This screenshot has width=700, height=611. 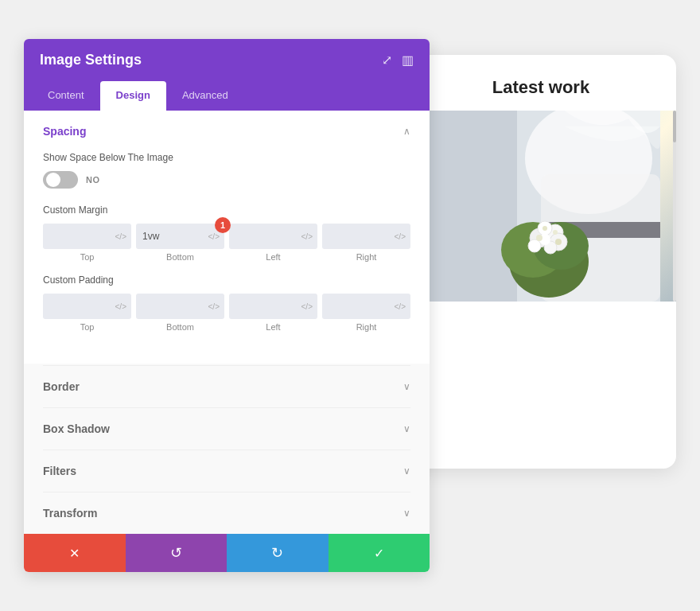 What do you see at coordinates (675, 126) in the screenshot?
I see `scrollbar-thumb` at bounding box center [675, 126].